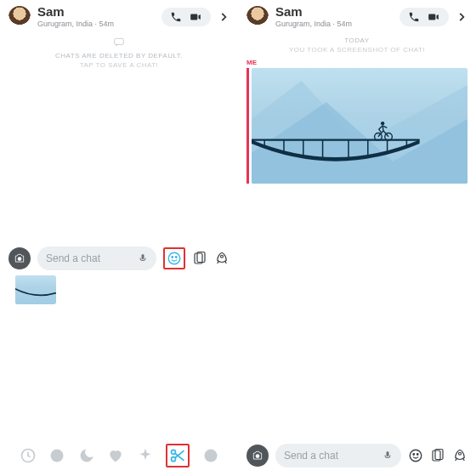 This screenshot has height=476, width=476. What do you see at coordinates (145, 456) in the screenshot?
I see `sparkle-icon` at bounding box center [145, 456].